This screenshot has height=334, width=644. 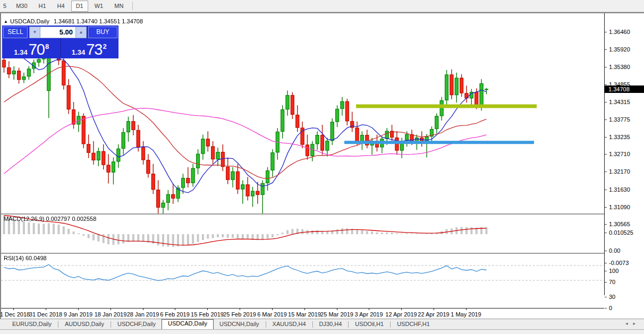 What do you see at coordinates (621, 233) in the screenshot?
I see `macd-tick-label: 0.010525` at bounding box center [621, 233].